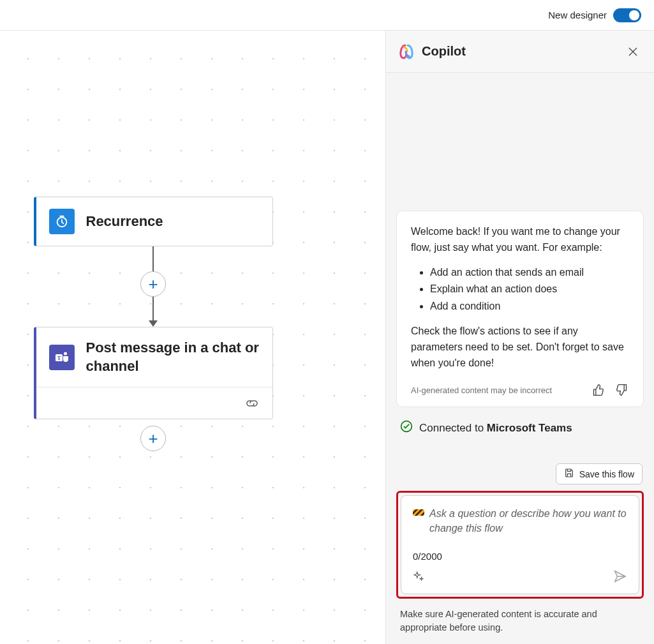  I want to click on thumbs-down-icon, so click(622, 391).